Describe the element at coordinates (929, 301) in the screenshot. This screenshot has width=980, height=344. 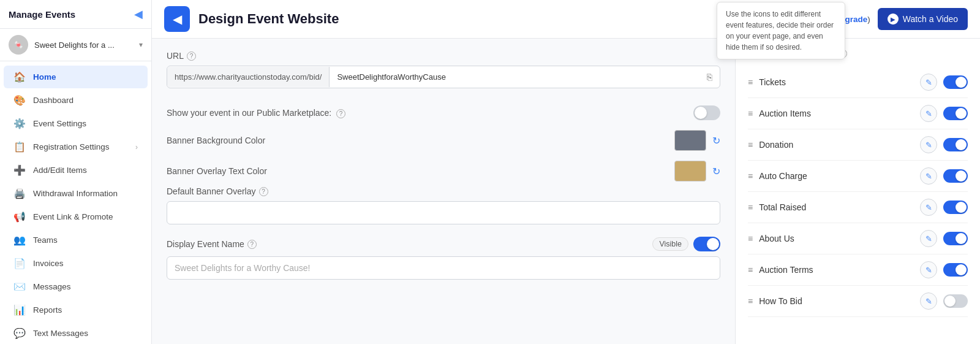
I see `edit-how-to-bid-button: ✎` at that location.